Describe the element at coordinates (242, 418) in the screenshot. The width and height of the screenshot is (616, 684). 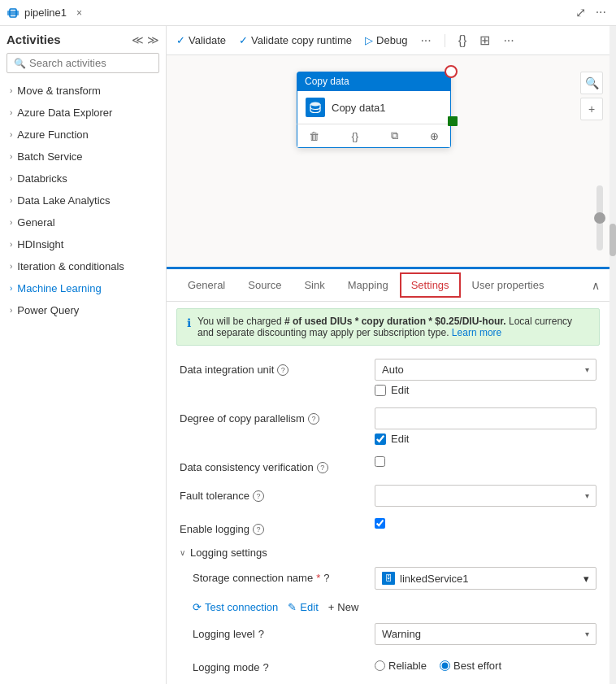
I see `degree-parallelism-label: Degree of copy parallelism` at that location.